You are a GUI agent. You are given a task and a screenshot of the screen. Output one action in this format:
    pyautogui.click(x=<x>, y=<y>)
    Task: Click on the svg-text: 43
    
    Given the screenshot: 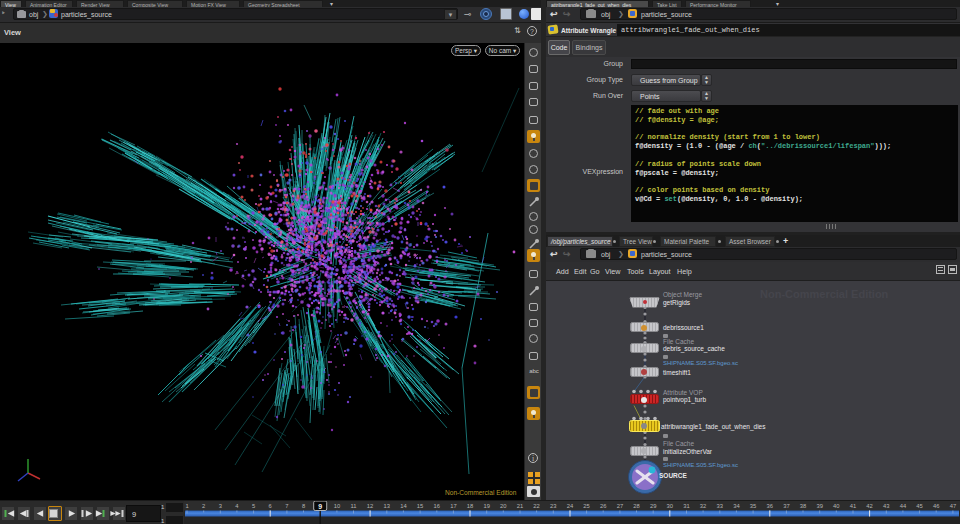 What is the action you would take?
    pyautogui.click(x=886, y=506)
    